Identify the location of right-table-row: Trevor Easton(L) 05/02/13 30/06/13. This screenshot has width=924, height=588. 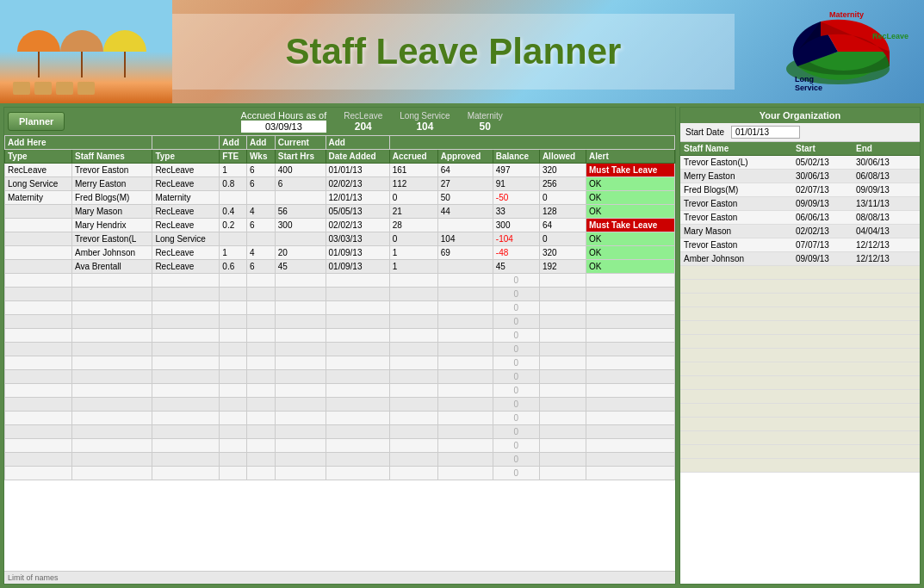
(800, 163).